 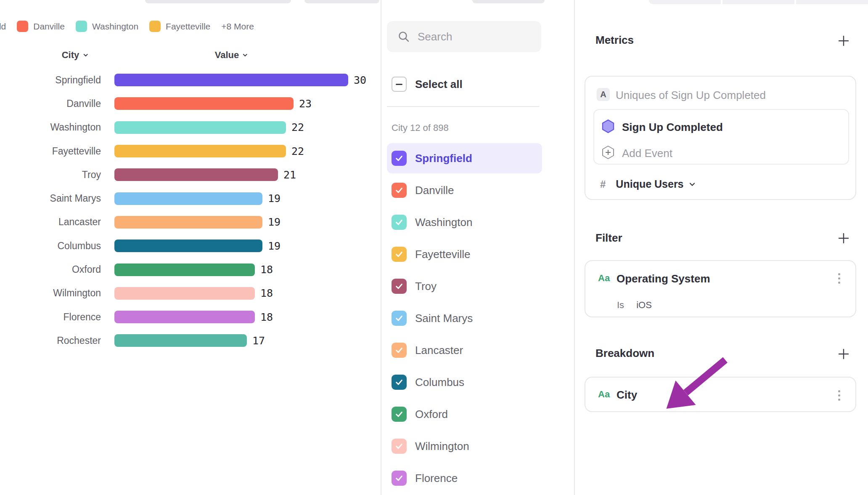 I want to click on bar-category-label: Springfield, so click(x=50, y=80).